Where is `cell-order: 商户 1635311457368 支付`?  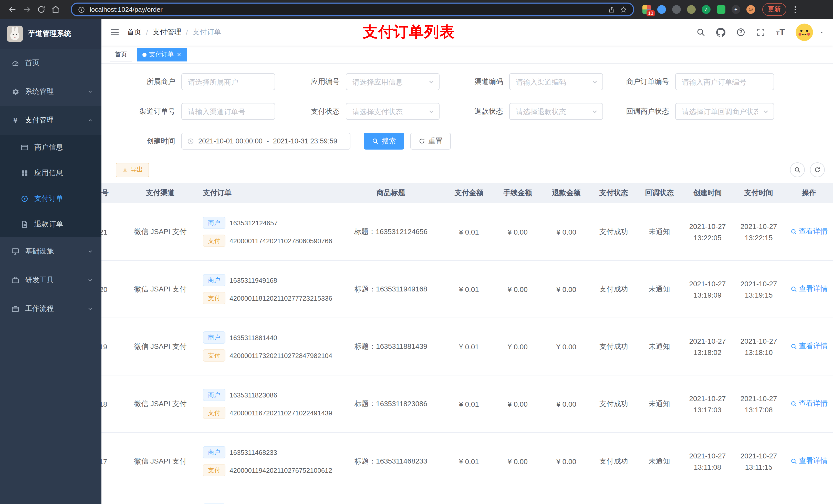 cell-order: 商户 1635311457368 支付 is located at coordinates (268, 497).